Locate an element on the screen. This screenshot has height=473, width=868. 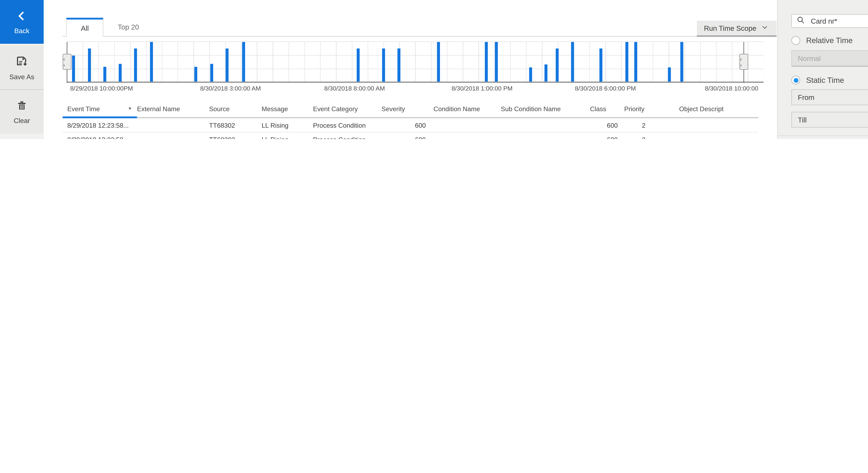
column-header-severity: Severity is located at coordinates (404, 109).